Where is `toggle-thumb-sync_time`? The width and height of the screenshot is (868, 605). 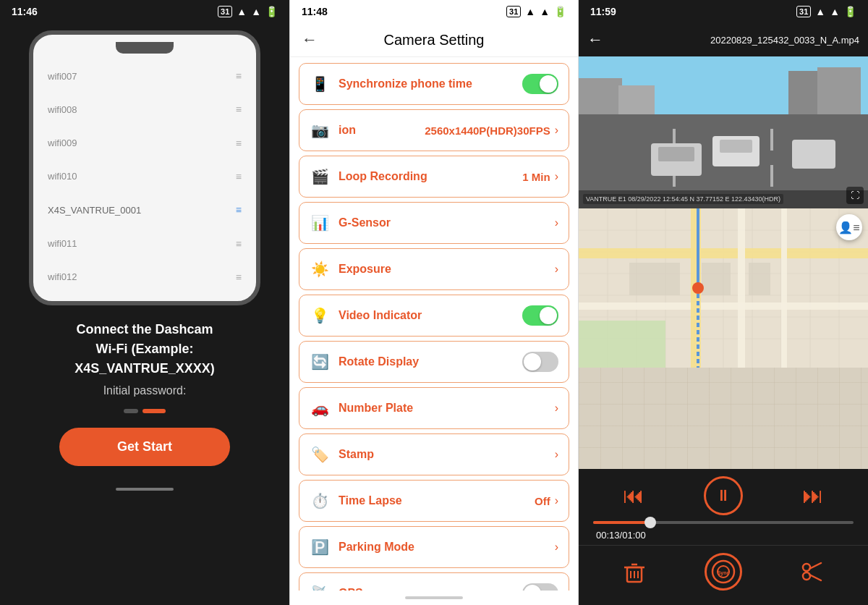 toggle-thumb-sync_time is located at coordinates (548, 84).